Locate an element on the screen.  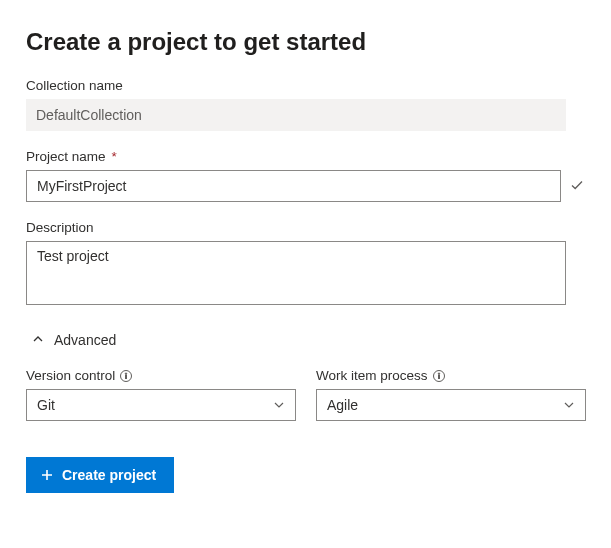
checkmark-icon is located at coordinates (577, 186).